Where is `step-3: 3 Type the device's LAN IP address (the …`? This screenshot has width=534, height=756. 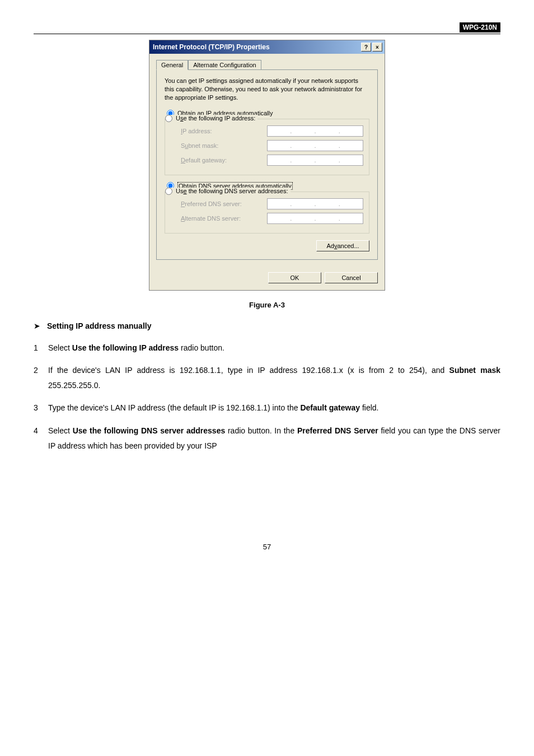 step-3: 3 Type the device's LAN IP address (the … is located at coordinates (267, 408).